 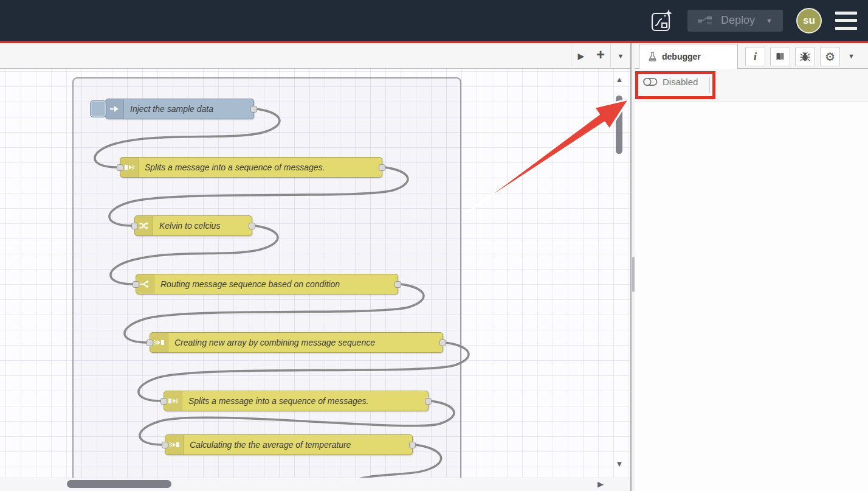 I want to click on toolbar-separator, so click(x=710, y=85).